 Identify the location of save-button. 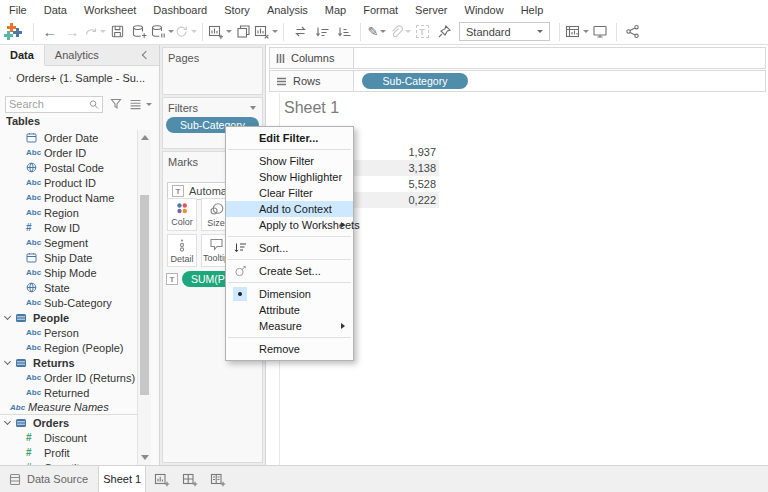
(117, 32).